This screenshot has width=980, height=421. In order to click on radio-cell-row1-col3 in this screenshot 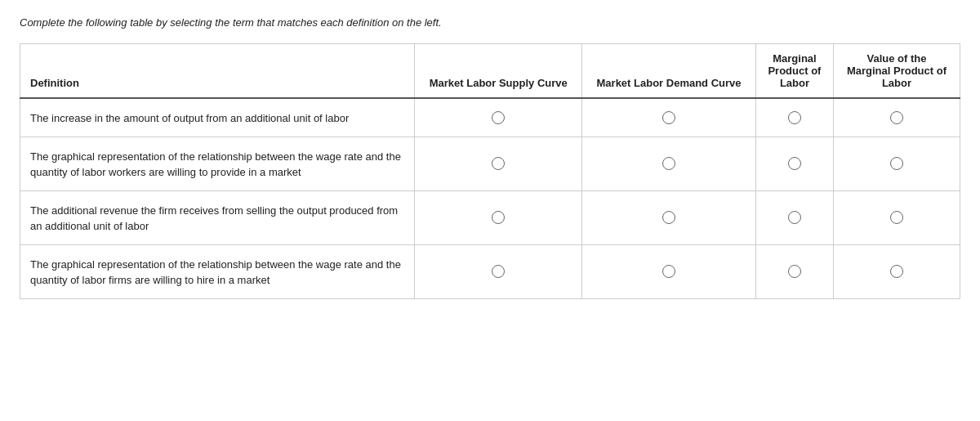, I will do `click(897, 163)`.